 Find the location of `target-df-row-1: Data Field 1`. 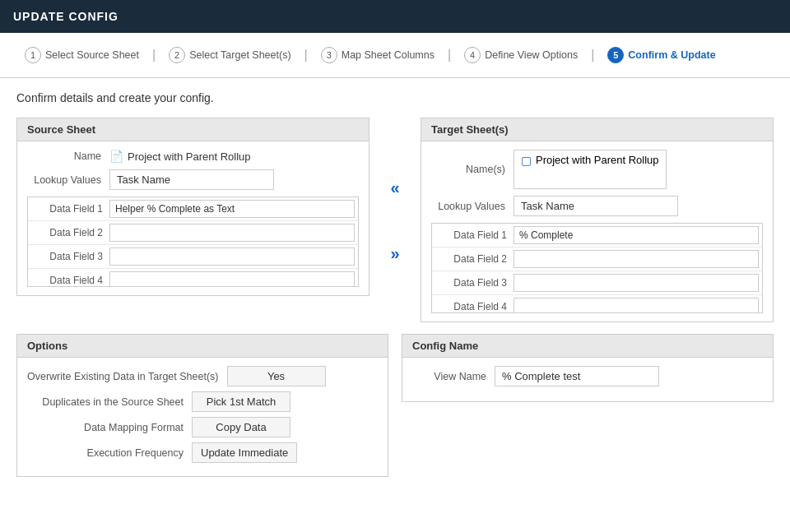

target-df-row-1: Data Field 1 is located at coordinates (597, 235).